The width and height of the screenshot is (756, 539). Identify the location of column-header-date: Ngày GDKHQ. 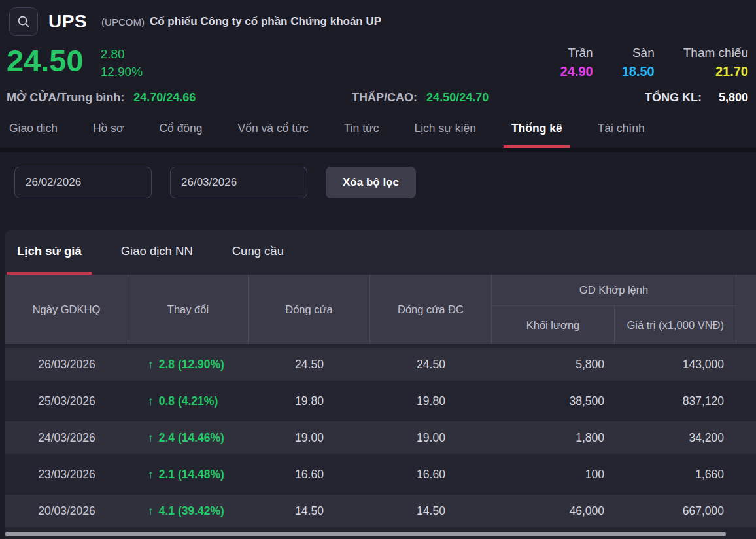
(67, 309).